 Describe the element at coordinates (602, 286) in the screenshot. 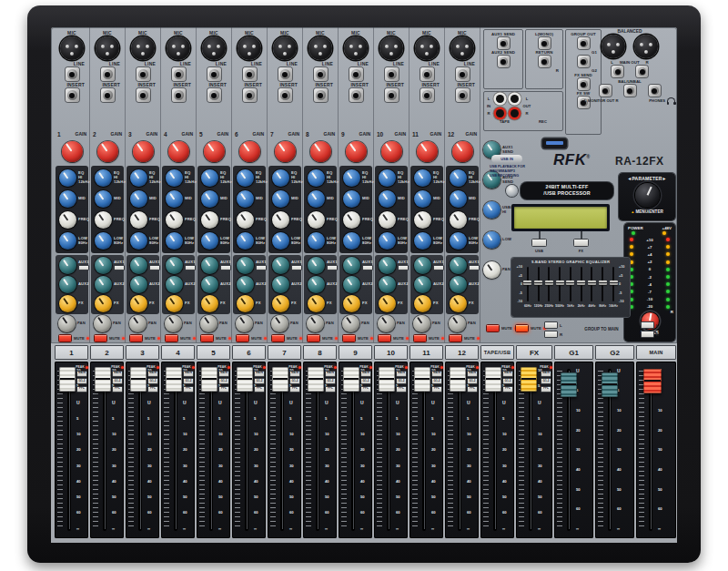

I see `geq-slider: 8kHz` at that location.